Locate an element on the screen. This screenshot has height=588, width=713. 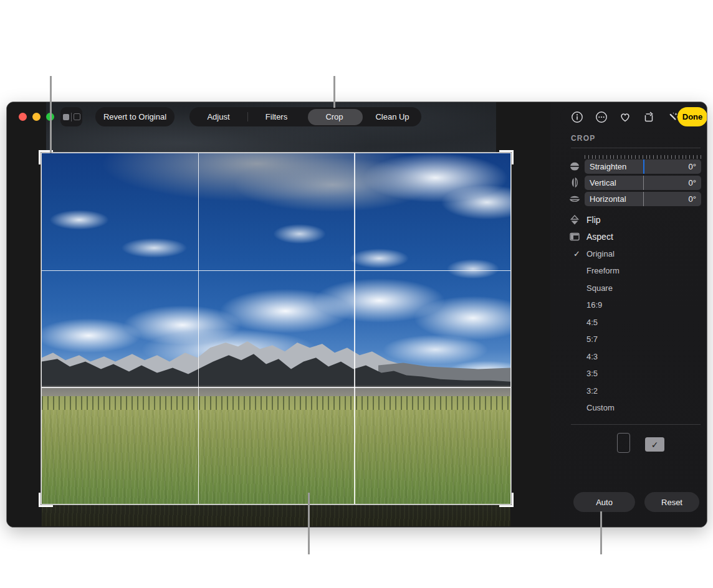
checkmark-icon: ✓ is located at coordinates (578, 254).